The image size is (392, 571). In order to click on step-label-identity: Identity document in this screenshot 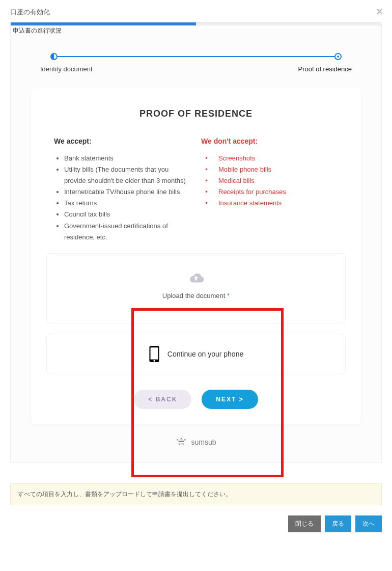, I will do `click(66, 69)`.